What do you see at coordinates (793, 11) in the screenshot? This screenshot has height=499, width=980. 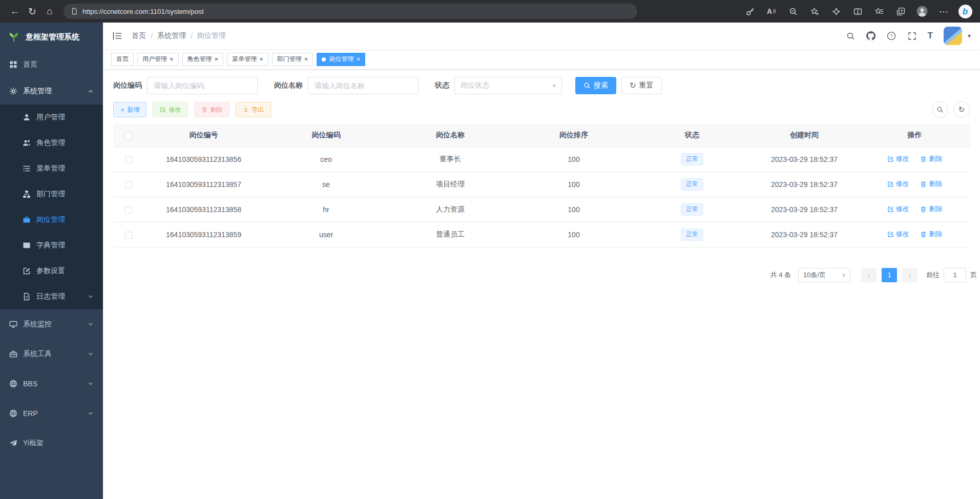 I see `zoom-icon` at bounding box center [793, 11].